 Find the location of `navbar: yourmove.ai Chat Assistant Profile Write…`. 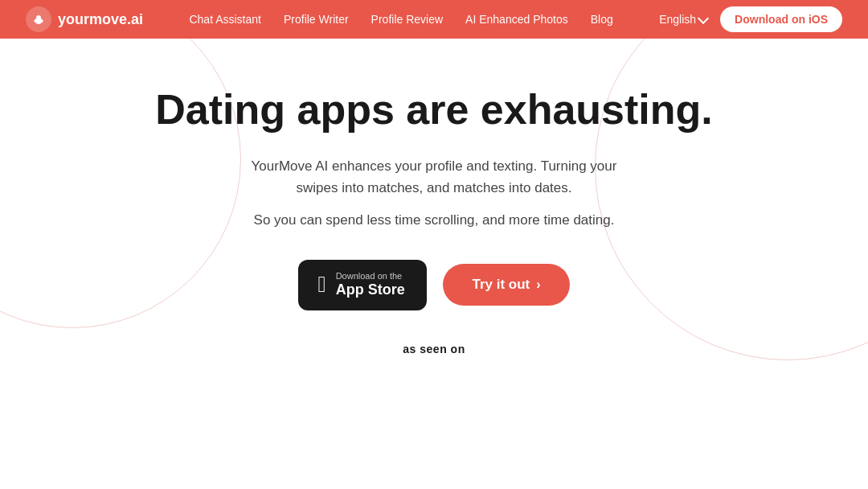

navbar: yourmove.ai Chat Assistant Profile Write… is located at coordinates (434, 19).